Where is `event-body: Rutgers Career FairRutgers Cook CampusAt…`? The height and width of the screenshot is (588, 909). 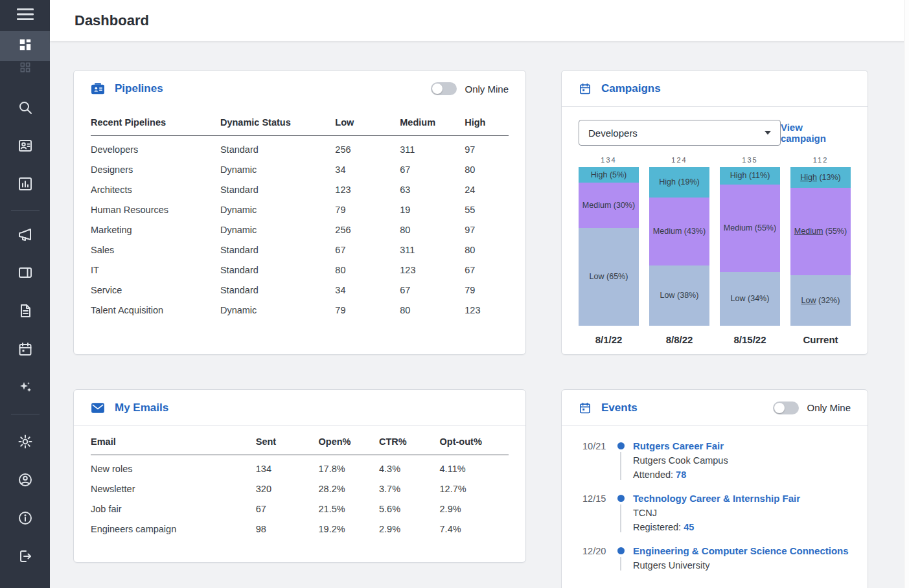
event-body: Rutgers Career FairRutgers Cook CampusAt… is located at coordinates (742, 460).